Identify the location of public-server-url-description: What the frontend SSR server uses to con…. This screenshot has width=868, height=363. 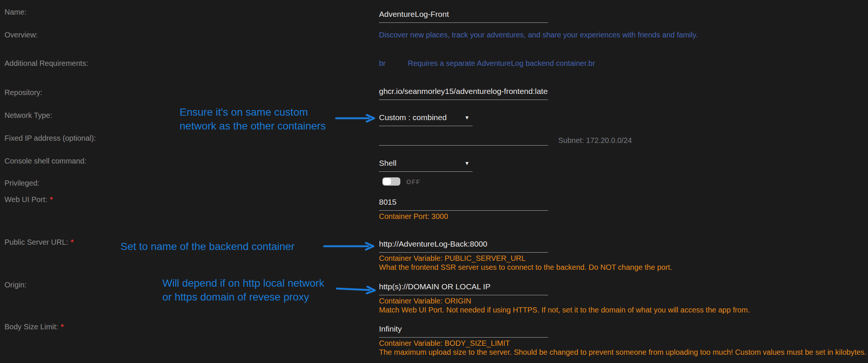
(525, 267).